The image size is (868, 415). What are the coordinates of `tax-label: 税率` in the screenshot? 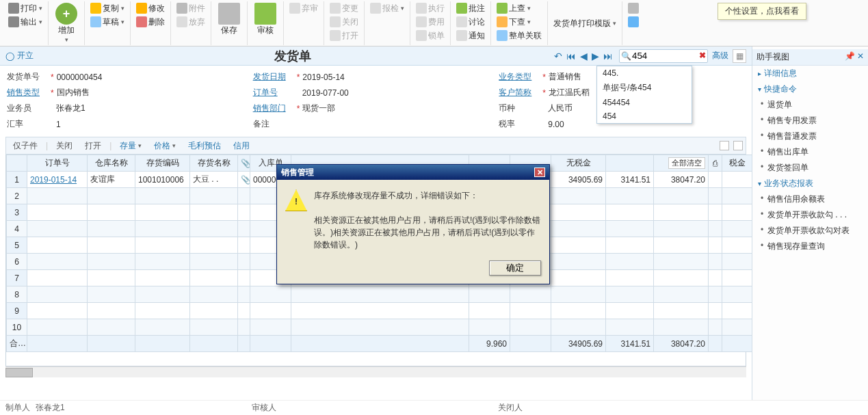 It's located at (519, 124).